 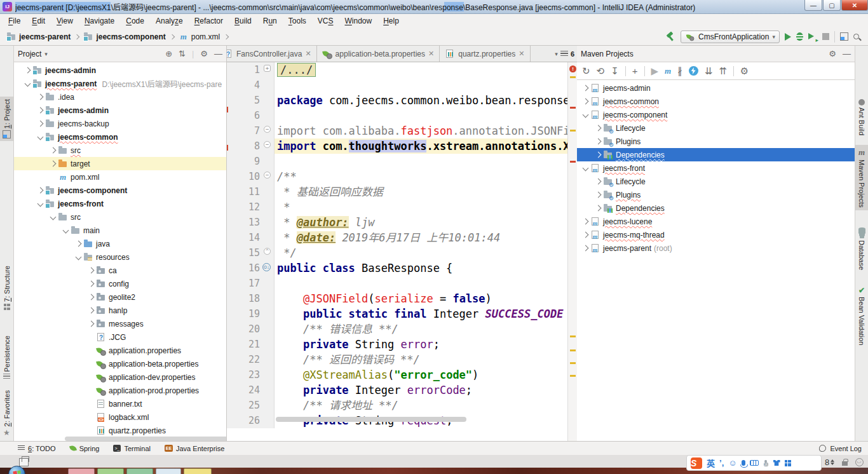 What do you see at coordinates (208, 21) in the screenshot?
I see `menu-item-refactor: Refactor` at bounding box center [208, 21].